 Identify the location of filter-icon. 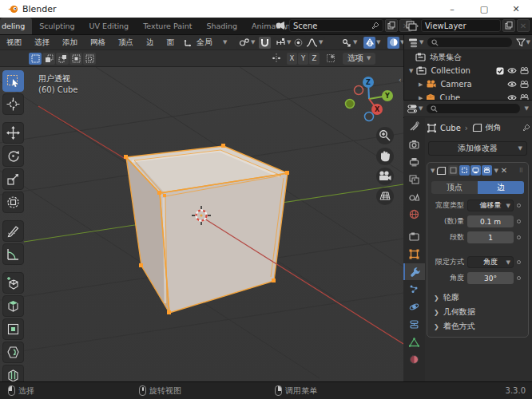
(521, 42).